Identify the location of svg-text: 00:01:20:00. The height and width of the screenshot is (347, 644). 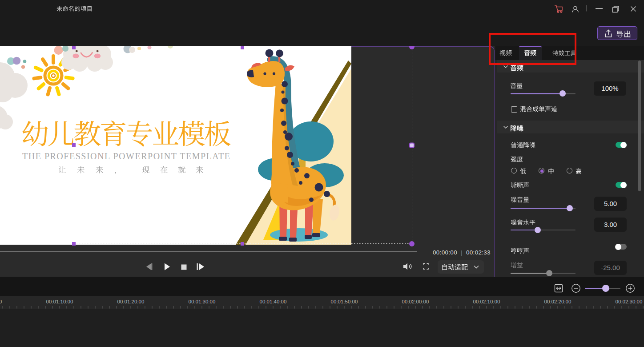
(131, 302).